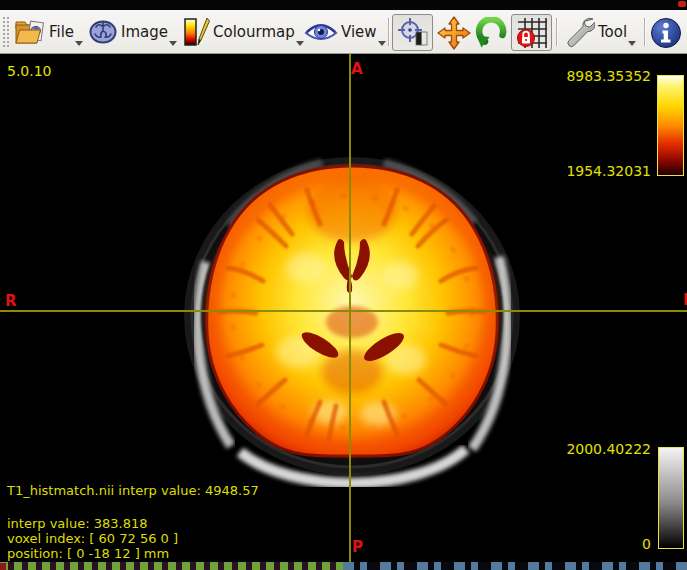 This screenshot has height=570, width=687. What do you see at coordinates (666, 32) in the screenshot?
I see `info-button` at bounding box center [666, 32].